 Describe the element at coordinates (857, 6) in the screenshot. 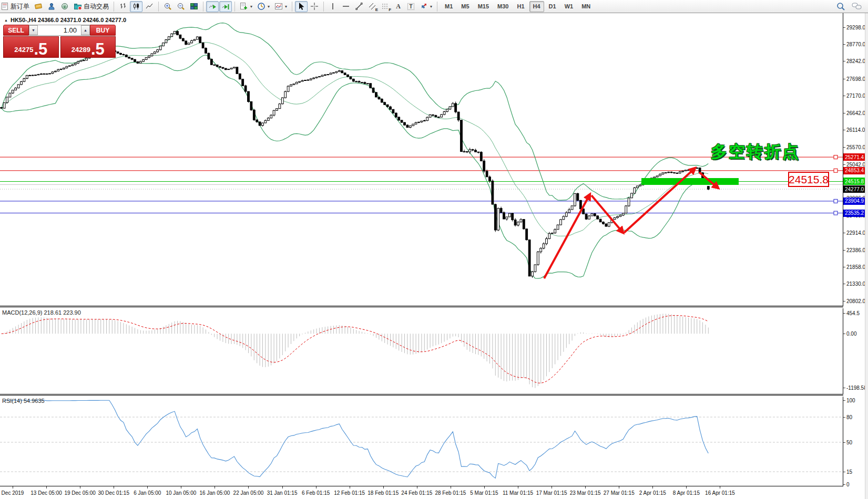

I see `chat-button` at that location.